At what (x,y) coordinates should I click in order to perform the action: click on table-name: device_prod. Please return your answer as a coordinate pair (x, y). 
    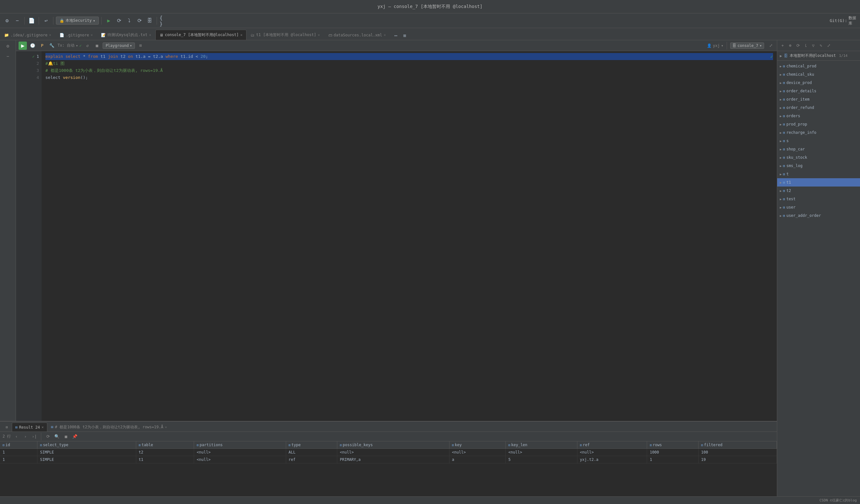
    Looking at the image, I should click on (799, 83).